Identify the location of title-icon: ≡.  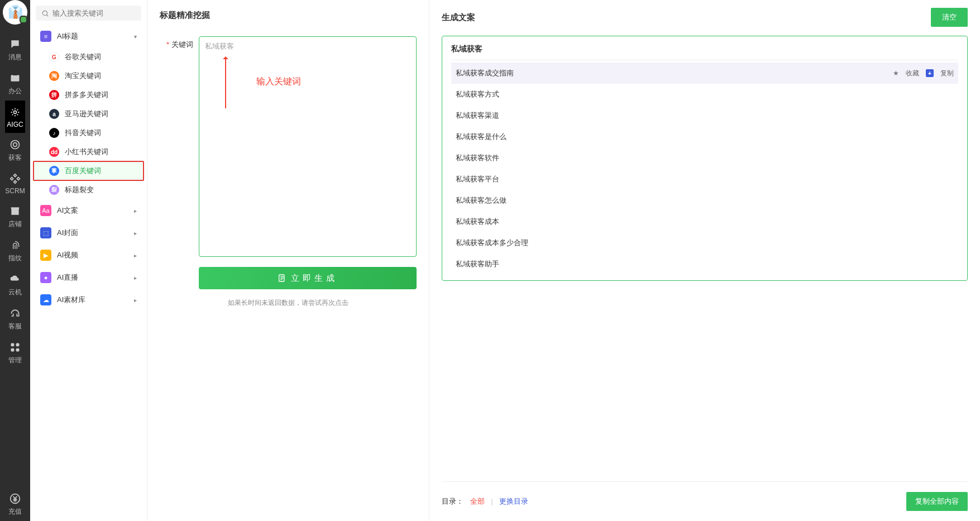
(46, 36).